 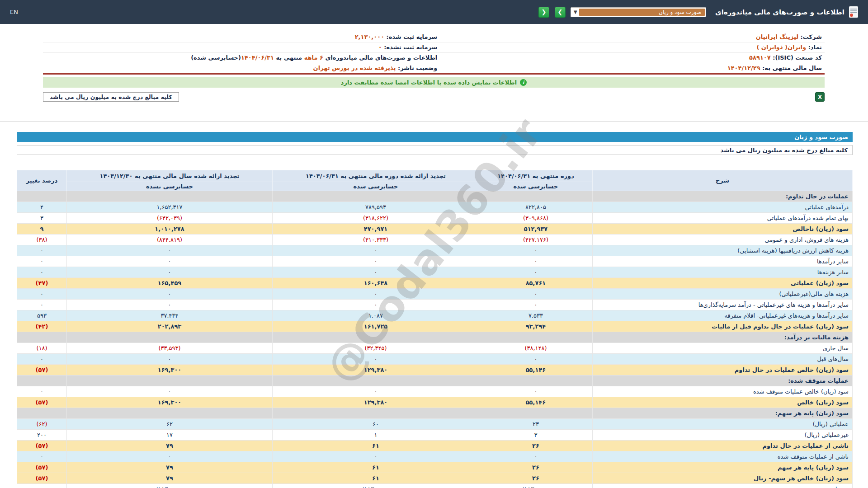 I want to click on row-label: عملیات متوقف شده:, so click(x=722, y=381).